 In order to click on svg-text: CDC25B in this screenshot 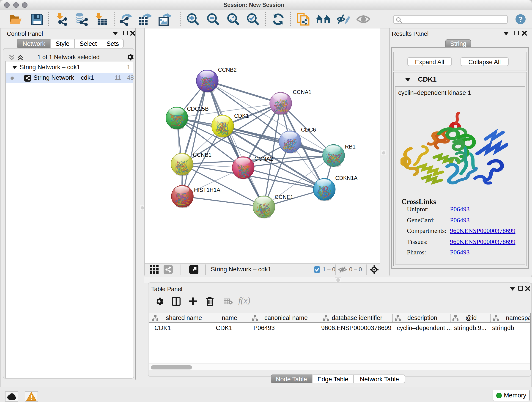, I will do `click(198, 109)`.